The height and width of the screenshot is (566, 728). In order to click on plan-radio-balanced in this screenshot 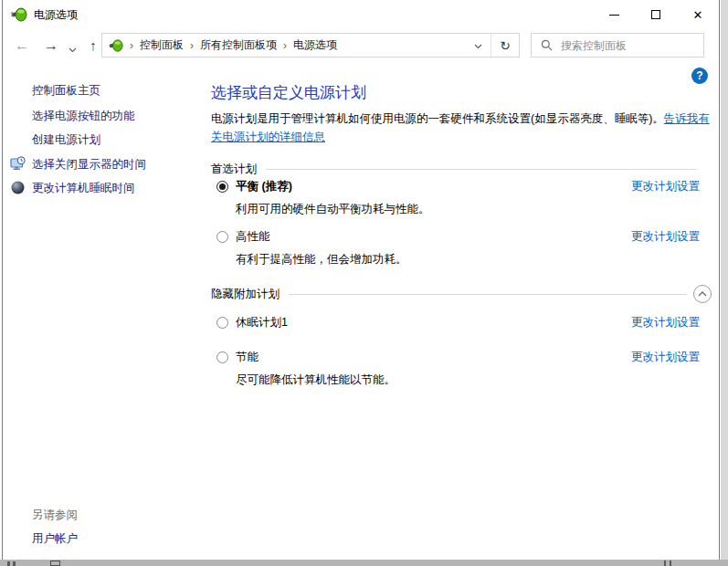, I will do `click(223, 186)`.